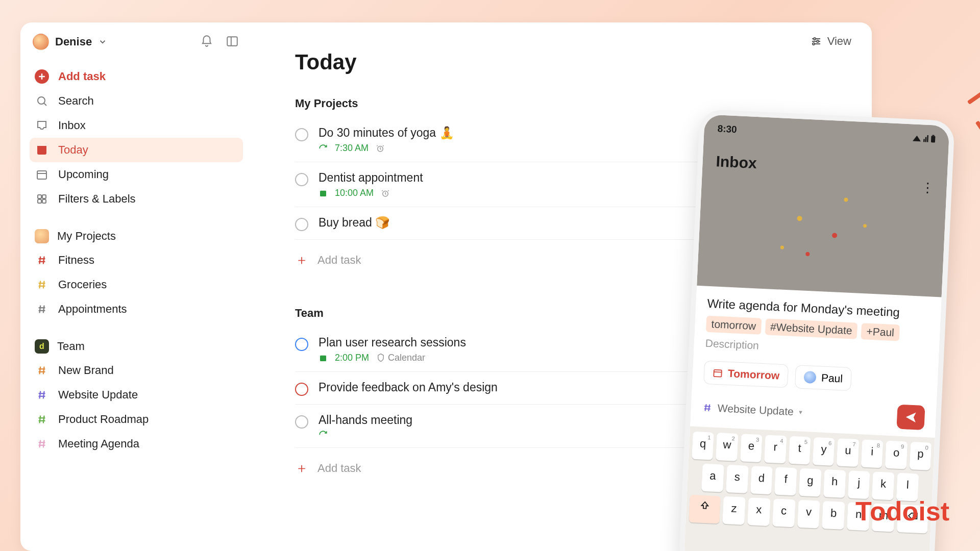  What do you see at coordinates (136, 101) in the screenshot?
I see `nav-search: Search` at bounding box center [136, 101].